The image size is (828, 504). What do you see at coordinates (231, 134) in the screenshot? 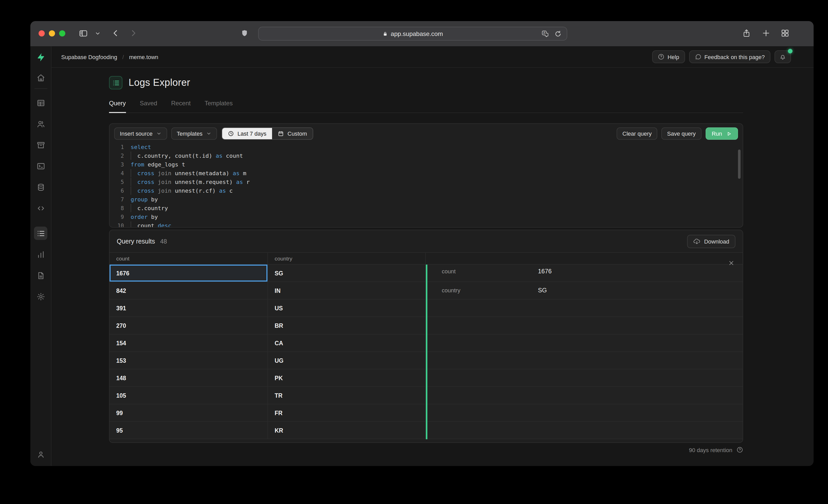
I see `clock-icon` at bounding box center [231, 134].